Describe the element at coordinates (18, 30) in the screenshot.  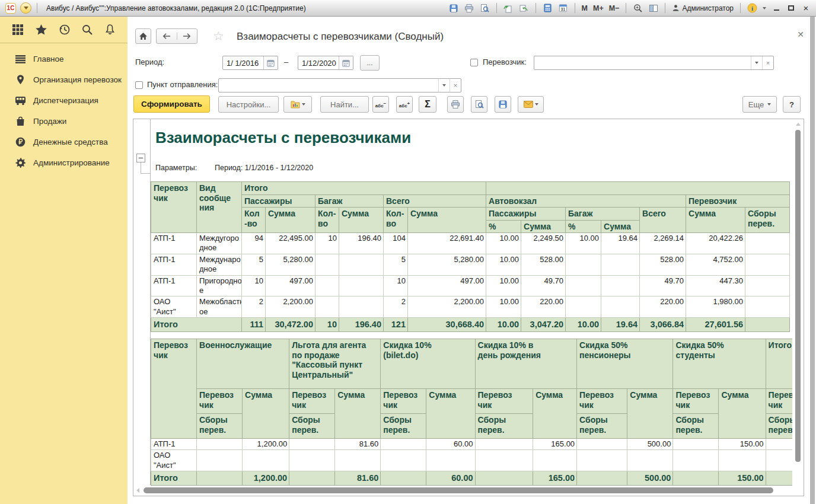
I see `apps-grid-icon` at that location.